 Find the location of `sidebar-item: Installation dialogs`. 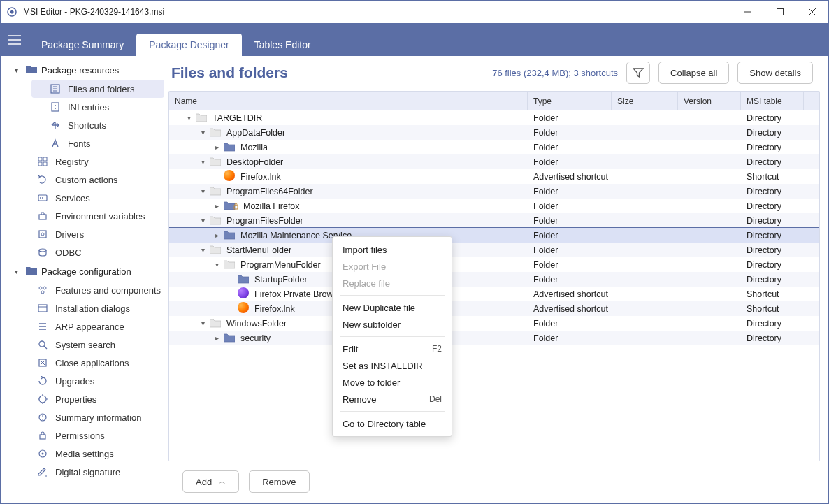

sidebar-item: Installation dialogs is located at coordinates (98, 308).